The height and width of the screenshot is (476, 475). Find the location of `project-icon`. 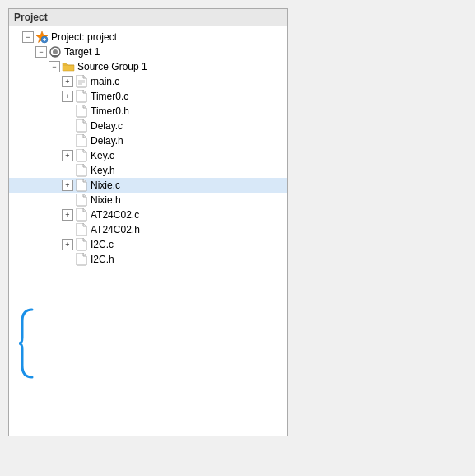

project-icon is located at coordinates (42, 37).